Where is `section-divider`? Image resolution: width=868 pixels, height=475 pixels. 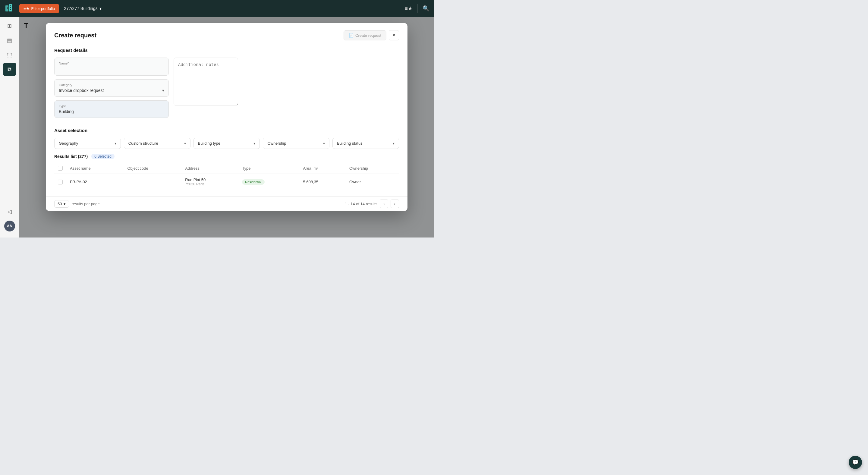 section-divider is located at coordinates (226, 123).